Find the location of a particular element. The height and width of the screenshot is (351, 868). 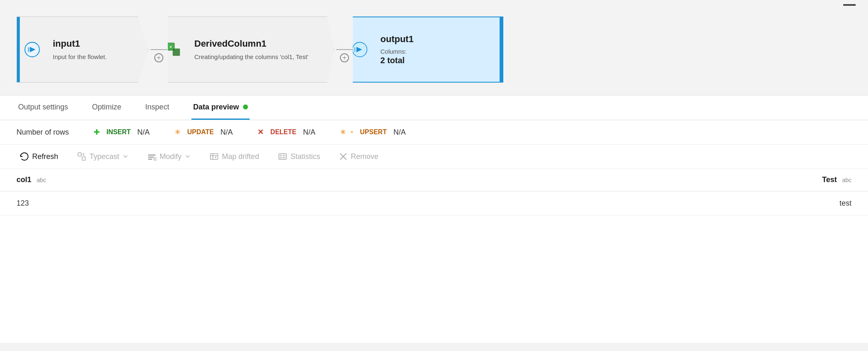

insert-icon: ✚ is located at coordinates (97, 132).